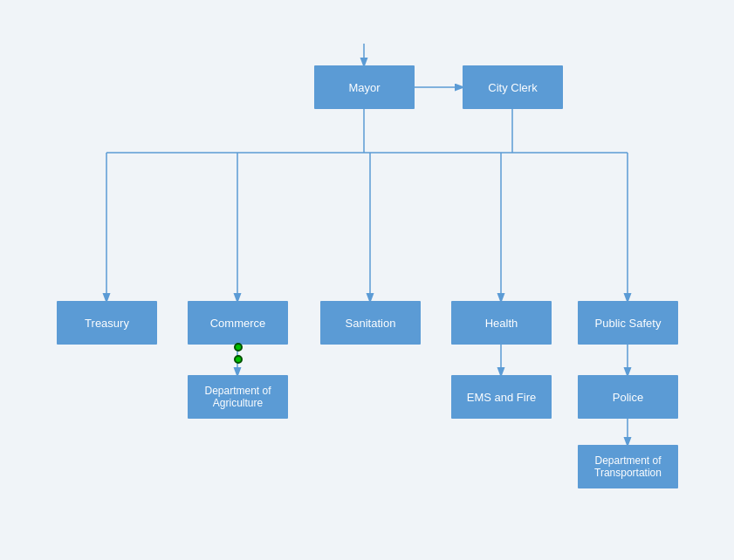 Image resolution: width=734 pixels, height=560 pixels. What do you see at coordinates (501, 397) in the screenshot?
I see `ems-fire-node: EMS and Fire` at bounding box center [501, 397].